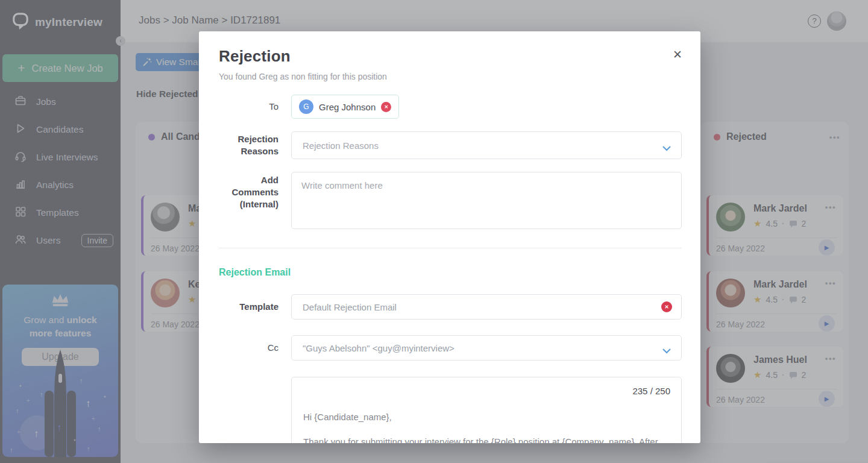  I want to click on email-greeting: Hi {Candidate_name},, so click(487, 417).